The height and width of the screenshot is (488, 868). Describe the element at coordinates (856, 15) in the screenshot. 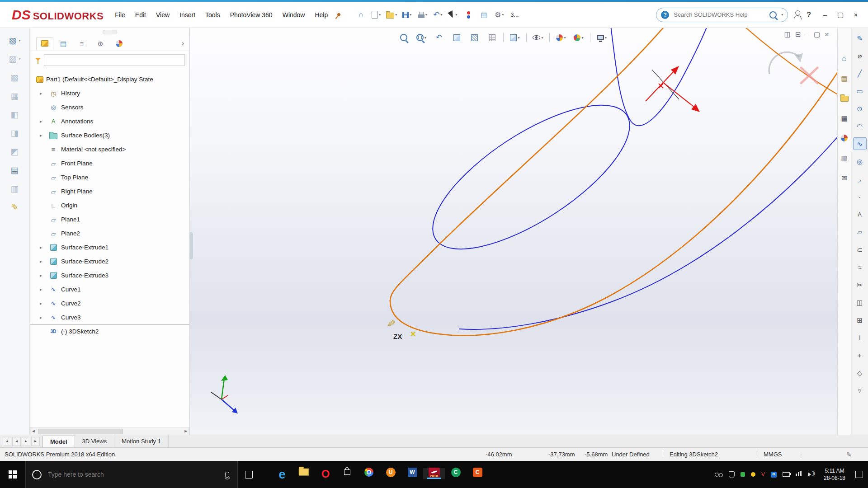

I see `close-button: ×` at that location.